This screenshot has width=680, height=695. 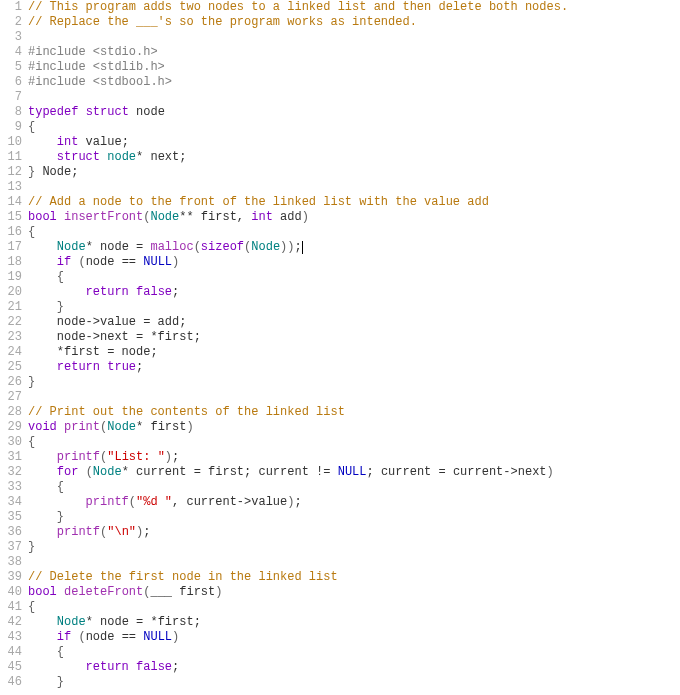 What do you see at coordinates (222, 247) in the screenshot?
I see `code-token: sizeof` at bounding box center [222, 247].